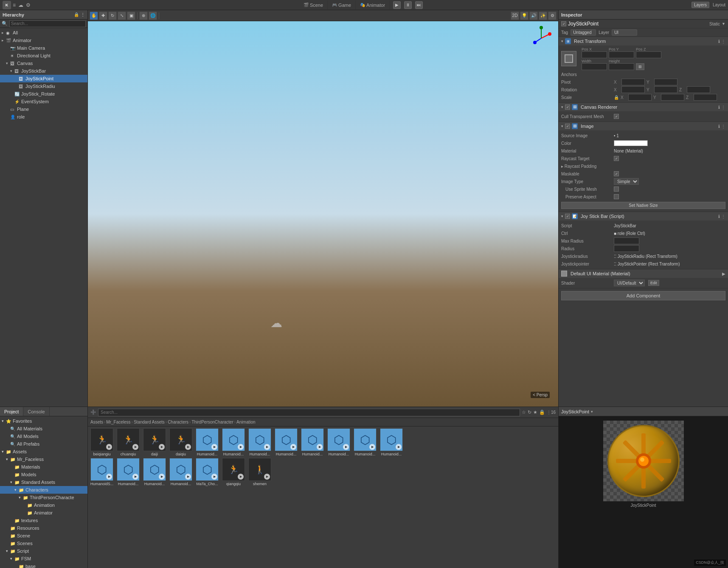  What do you see at coordinates (552, 16) in the screenshot?
I see `gizmo-btn: ⚙` at bounding box center [552, 16].